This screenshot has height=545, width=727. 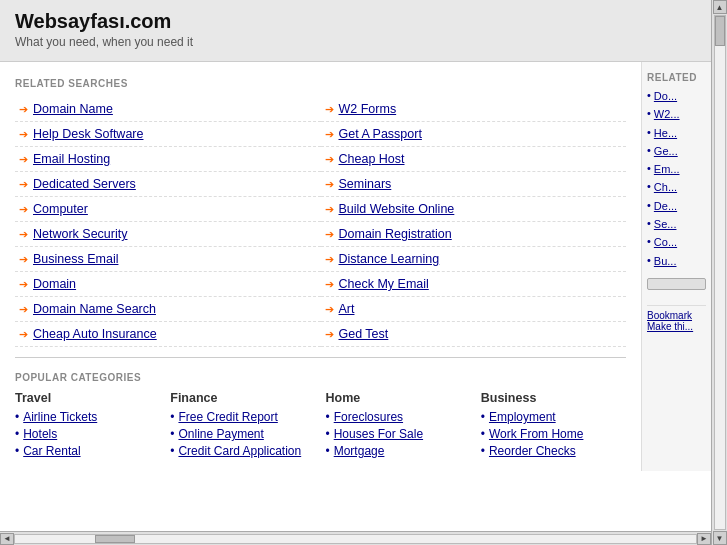 I want to click on category-link-online-payment: Online Payment, so click(x=220, y=434).